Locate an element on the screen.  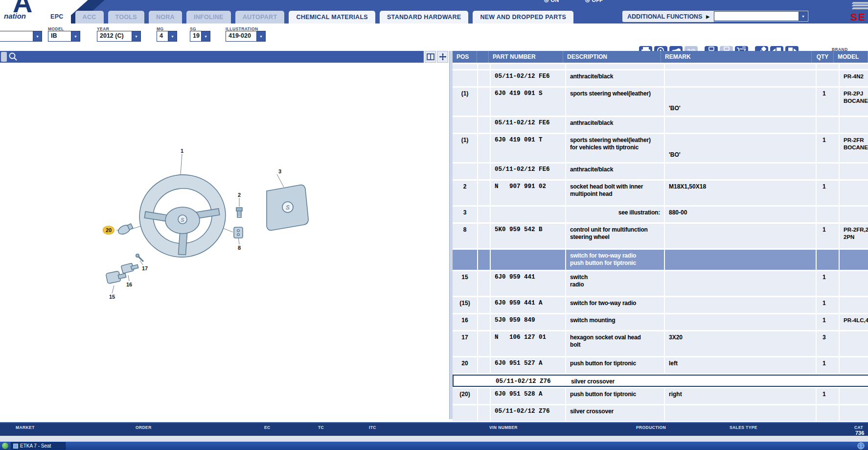
magnifier-icon is located at coordinates (13, 57).